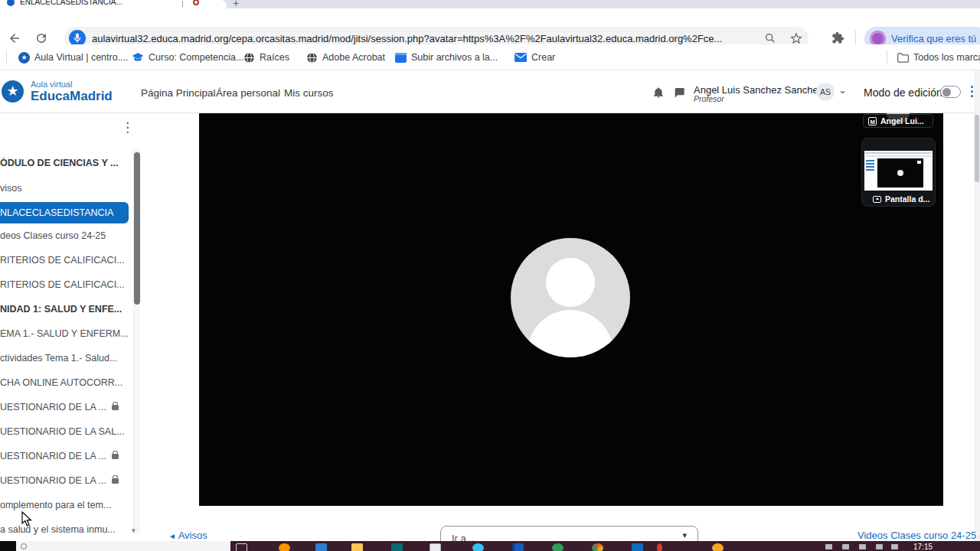 The height and width of the screenshot is (551, 980). What do you see at coordinates (770, 38) in the screenshot?
I see `search-icon` at bounding box center [770, 38].